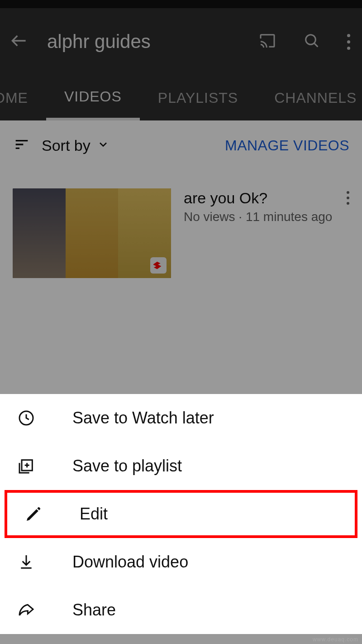  I want to click on sheet-item-watch-later: Save to Watch later, so click(181, 418).